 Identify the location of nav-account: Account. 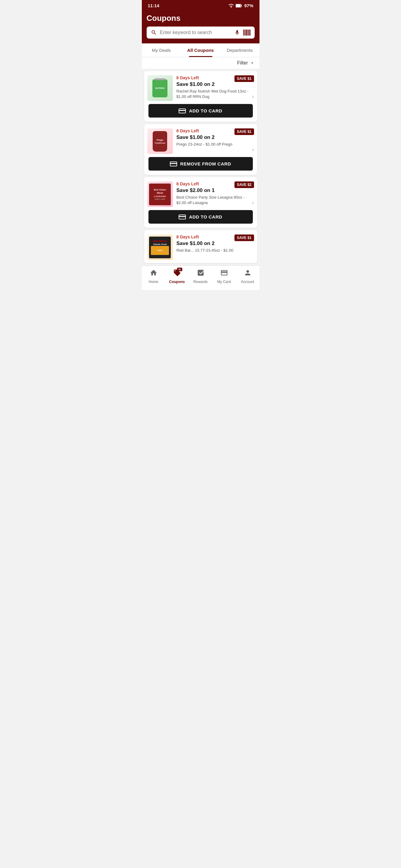
(248, 276).